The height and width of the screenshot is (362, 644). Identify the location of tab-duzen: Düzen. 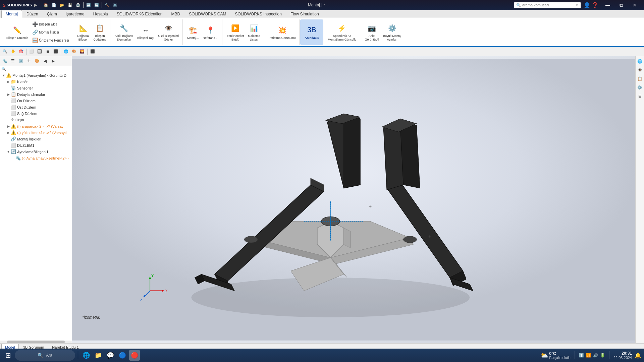
(32, 14).